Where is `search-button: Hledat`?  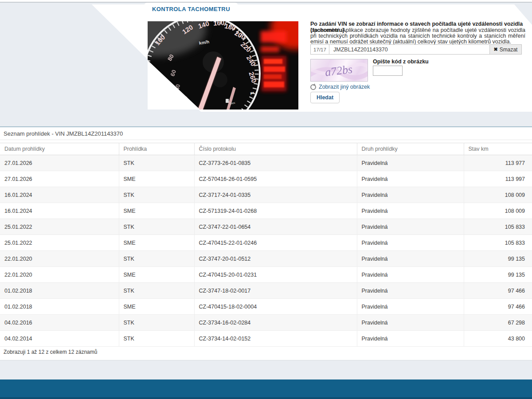 search-button: Hledat is located at coordinates (325, 98).